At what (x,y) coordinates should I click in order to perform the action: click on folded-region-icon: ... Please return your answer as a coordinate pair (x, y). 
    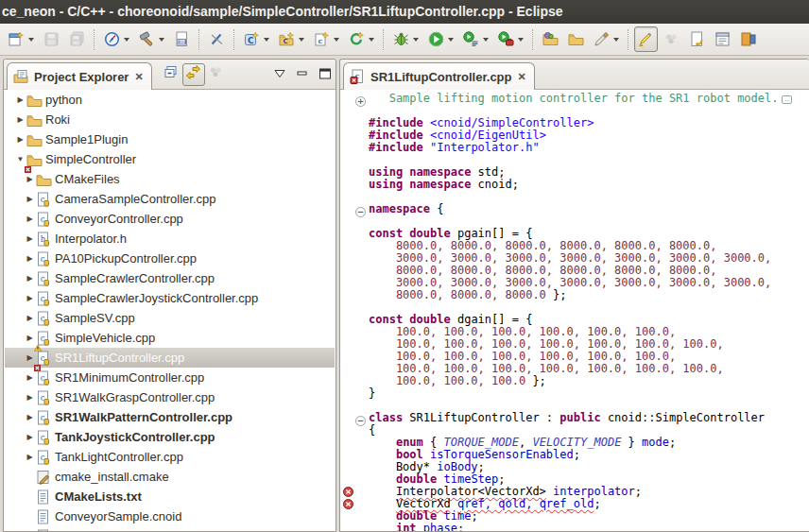
    Looking at the image, I should click on (786, 100).